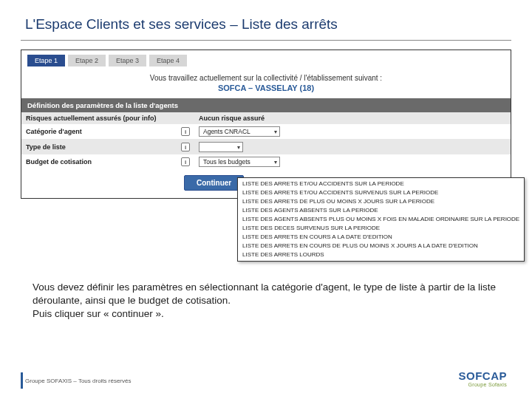  What do you see at coordinates (266, 301) in the screenshot?
I see `slide-caption: Vous devez définir les paramètres en sél…` at bounding box center [266, 301].